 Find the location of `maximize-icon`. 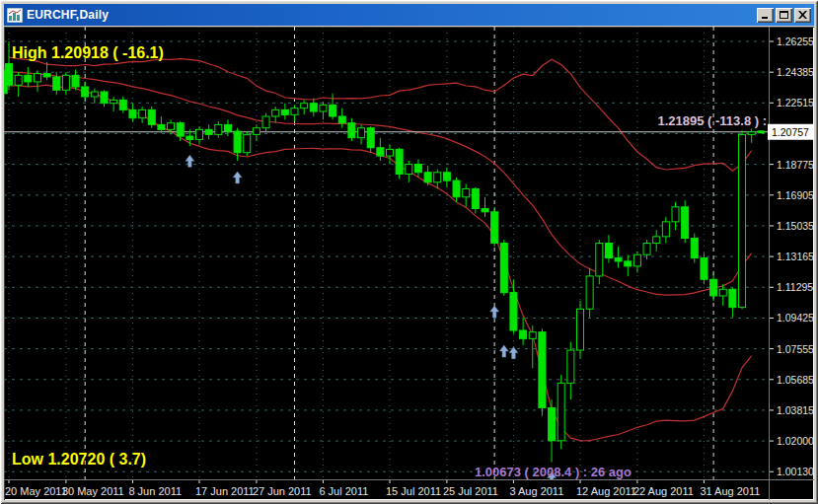

maximize-icon is located at coordinates (783, 15).